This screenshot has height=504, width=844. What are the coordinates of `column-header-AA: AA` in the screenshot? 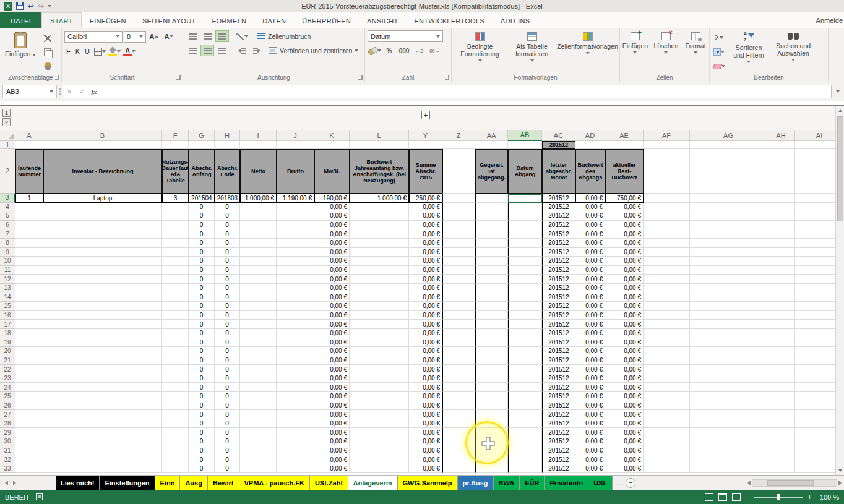 It's located at (491, 135).